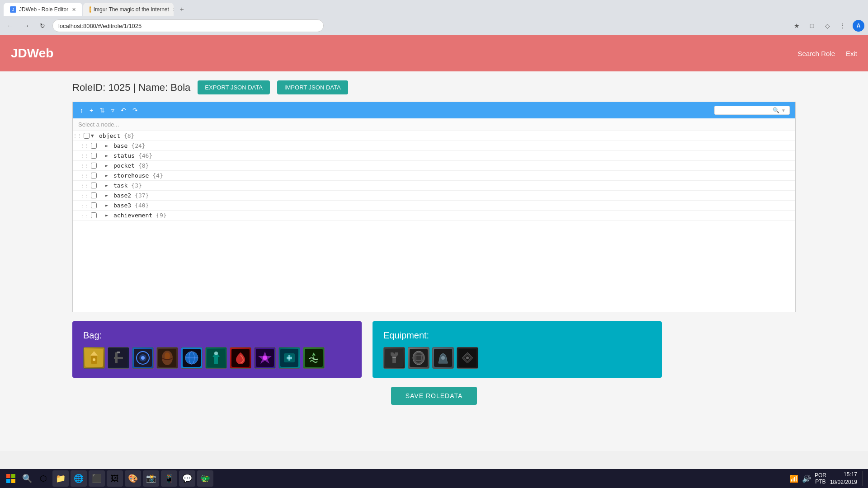  I want to click on toolbar-undo-btn: ↶, so click(123, 110).